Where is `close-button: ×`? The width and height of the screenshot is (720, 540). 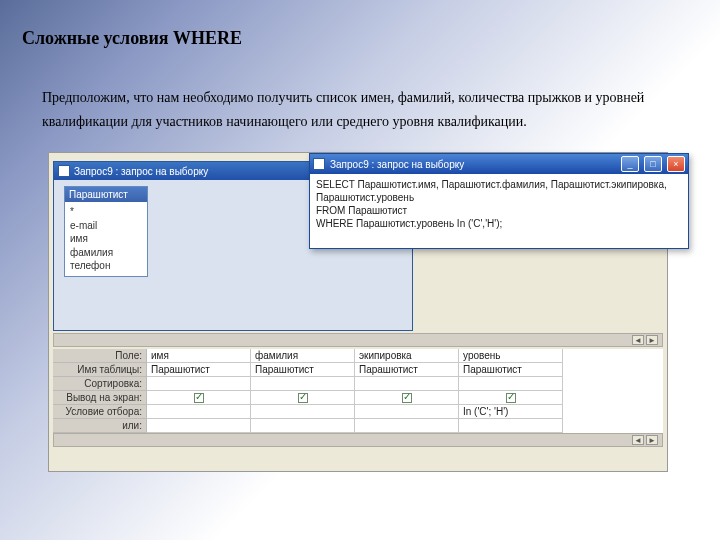
close-button: × is located at coordinates (676, 164).